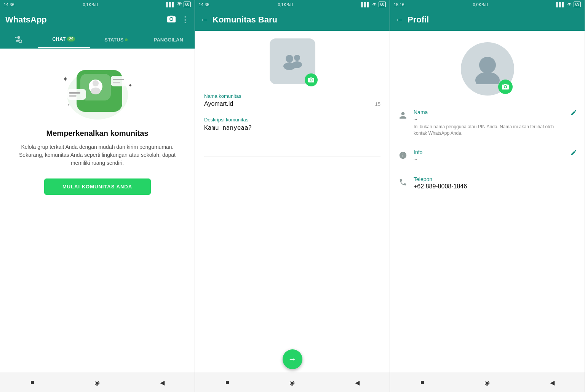  What do you see at coordinates (171, 20) in the screenshot?
I see `camera-icon` at bounding box center [171, 20].